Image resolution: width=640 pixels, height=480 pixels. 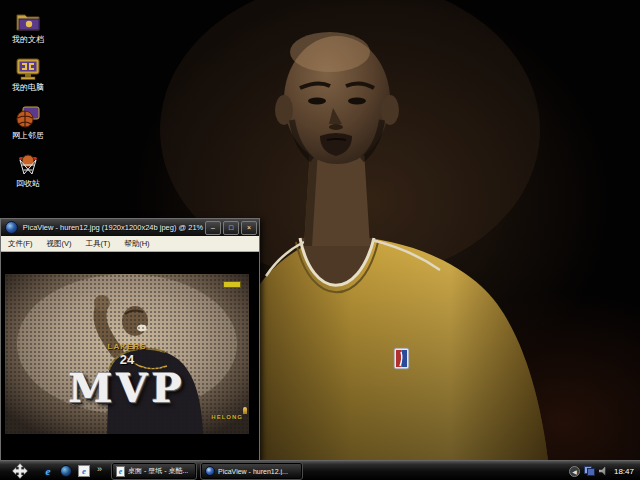 I want to click on desktop-icon-label: 网上邻居, so click(x=28, y=136).